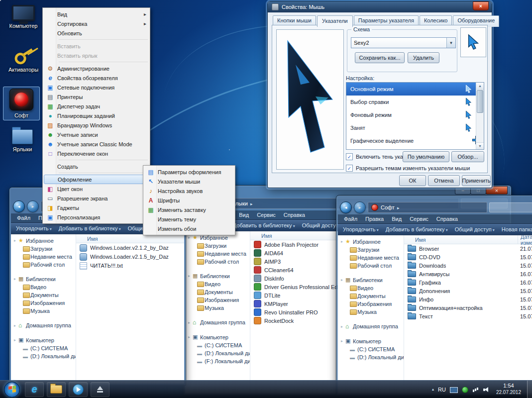 Image resolution: width=532 pixels, height=398 pixels. Describe the element at coordinates (97, 217) in the screenshot. I see `ctx-personalization: Персонализация` at that location.